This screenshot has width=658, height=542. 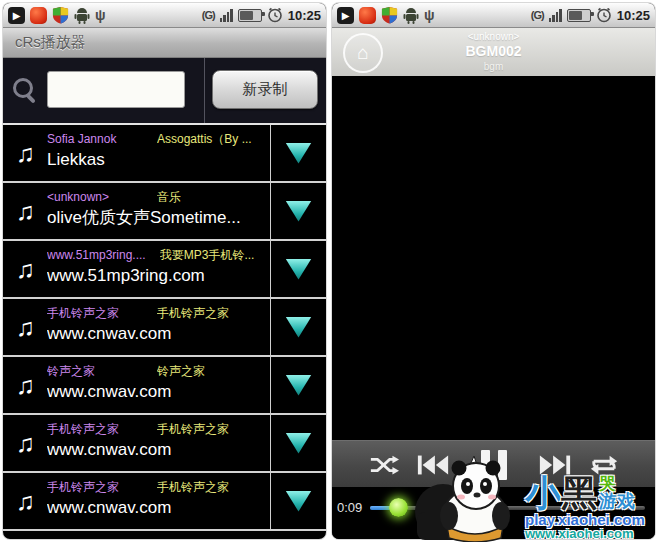 What do you see at coordinates (204, 139) in the screenshot?
I see `song-album: Assogattis（By ...` at bounding box center [204, 139].